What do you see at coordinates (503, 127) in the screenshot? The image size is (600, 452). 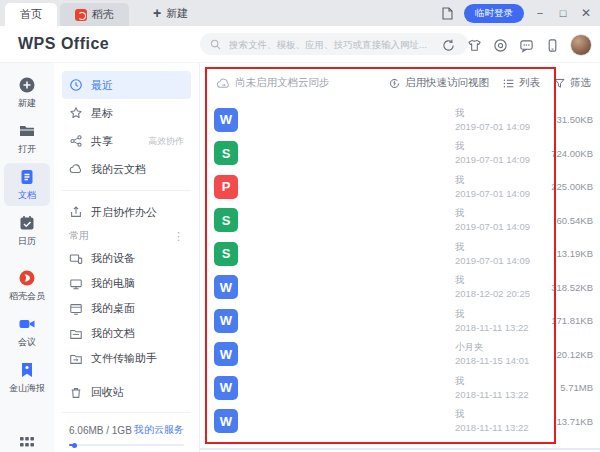 I see `file-date: 2019-07-01 14:09` at bounding box center [503, 127].